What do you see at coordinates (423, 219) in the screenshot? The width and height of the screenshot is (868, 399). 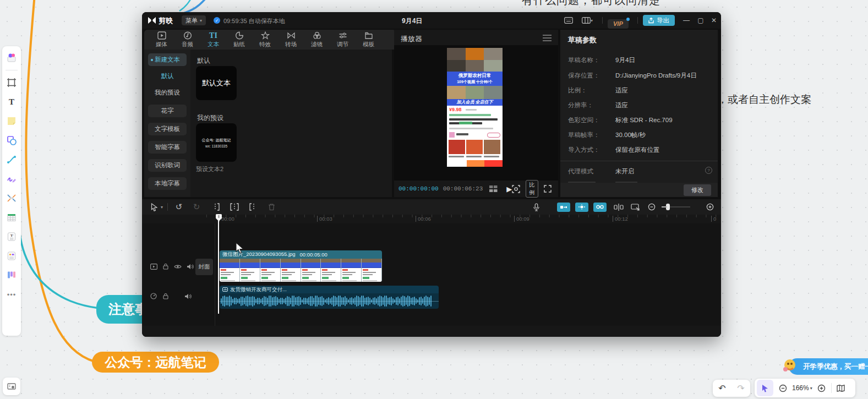 I see `ruler-tick: 00:06` at bounding box center [423, 219].